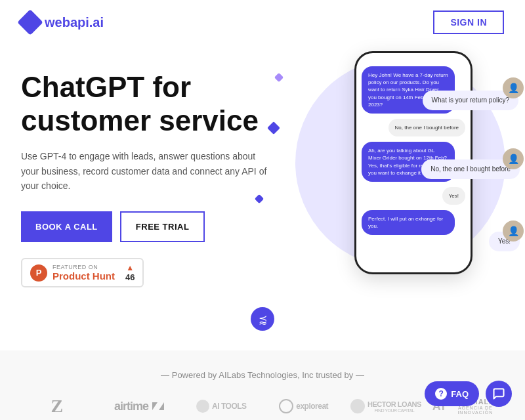 Image resolution: width=525 pixels, height=420 pixels. Describe the element at coordinates (513, 88) in the screenshot. I see `float-avatar-user1: 👤` at that location.